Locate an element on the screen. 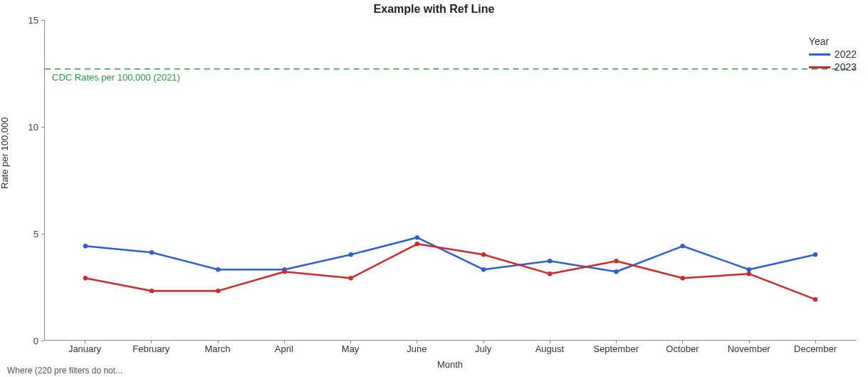 This screenshot has height=377, width=868. x-tick-label: February is located at coordinates (151, 349).